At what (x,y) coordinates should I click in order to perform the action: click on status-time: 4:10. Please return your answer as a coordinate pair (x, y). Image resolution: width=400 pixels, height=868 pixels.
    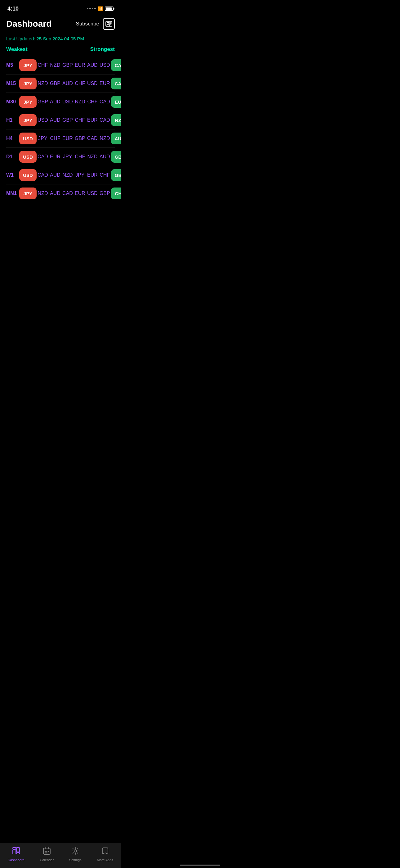
    Looking at the image, I should click on (13, 9).